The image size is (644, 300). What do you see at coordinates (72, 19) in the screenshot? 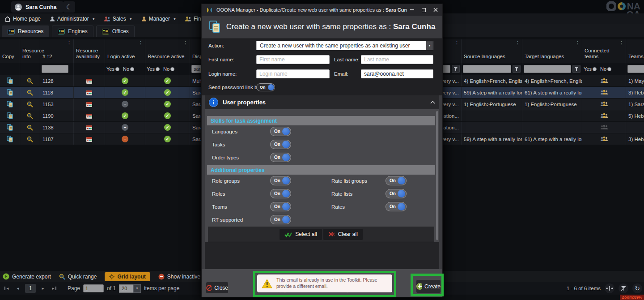
I see `nav-item-administrator: Administrator ▼` at bounding box center [72, 19].